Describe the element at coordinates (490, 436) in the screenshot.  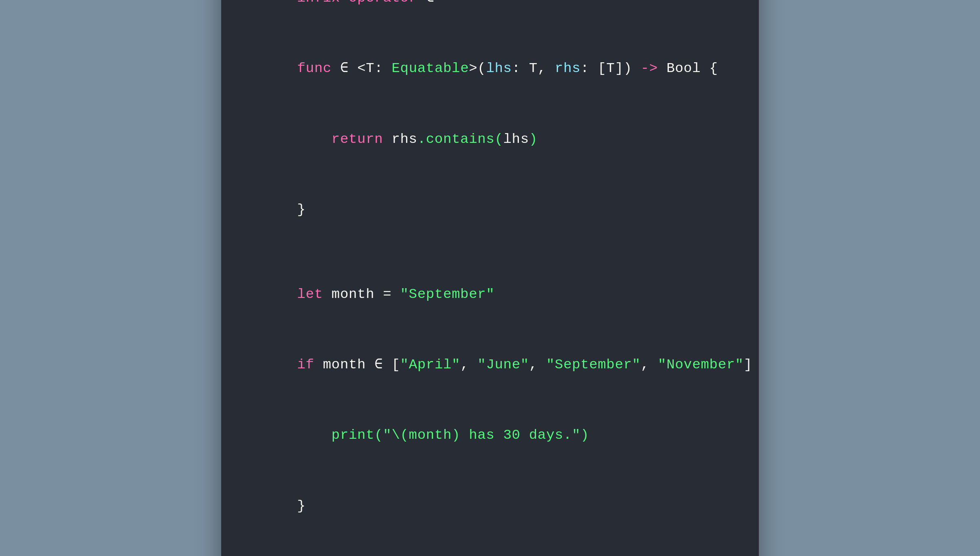
I see `code-line-7: print("\(month) has 30 days.")` at that location.